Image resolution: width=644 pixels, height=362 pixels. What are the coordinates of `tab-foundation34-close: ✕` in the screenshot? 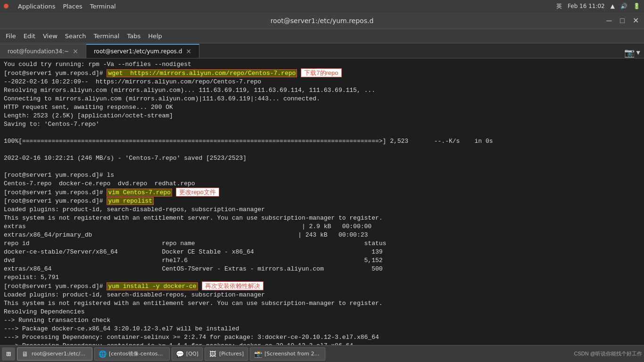 It's located at (75, 51).